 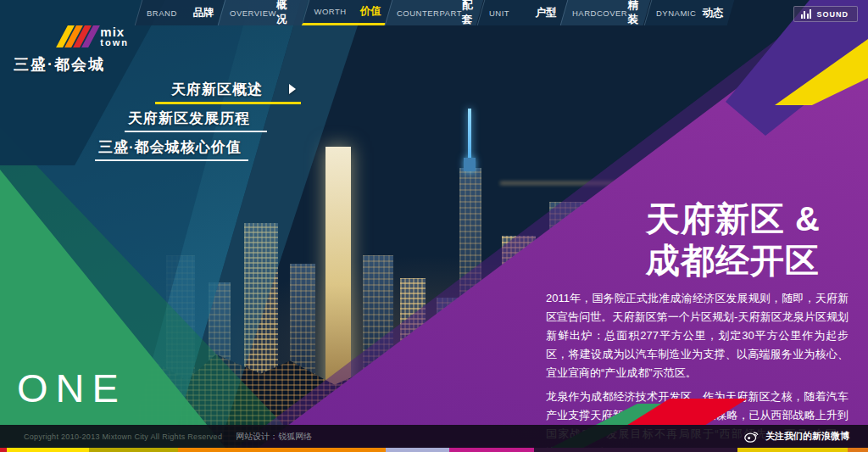 What do you see at coordinates (468, 14) in the screenshot?
I see `nav-zh-label: 配套` at bounding box center [468, 14].